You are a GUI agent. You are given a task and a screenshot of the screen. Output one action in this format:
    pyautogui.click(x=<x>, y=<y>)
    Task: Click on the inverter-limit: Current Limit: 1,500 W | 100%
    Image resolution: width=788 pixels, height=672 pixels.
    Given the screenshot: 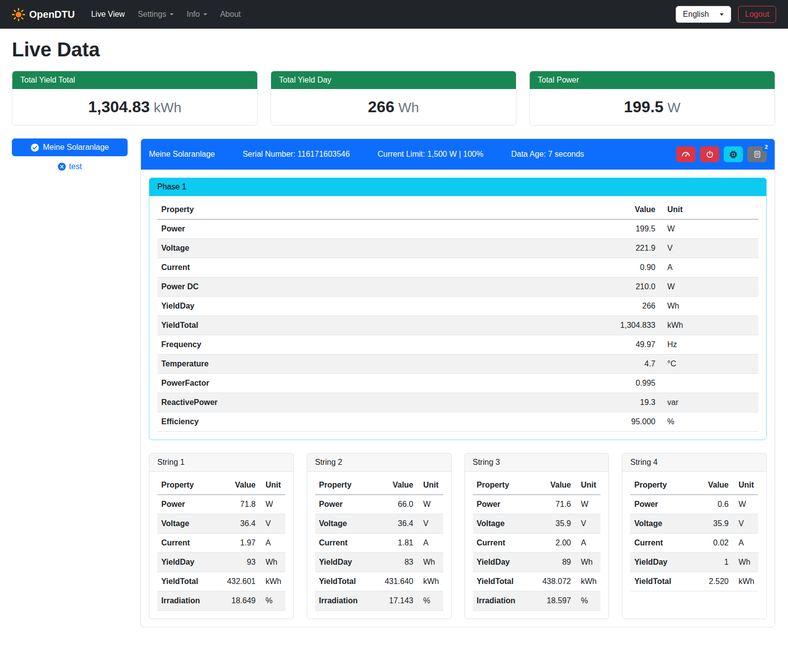 What is the action you would take?
    pyautogui.click(x=430, y=154)
    